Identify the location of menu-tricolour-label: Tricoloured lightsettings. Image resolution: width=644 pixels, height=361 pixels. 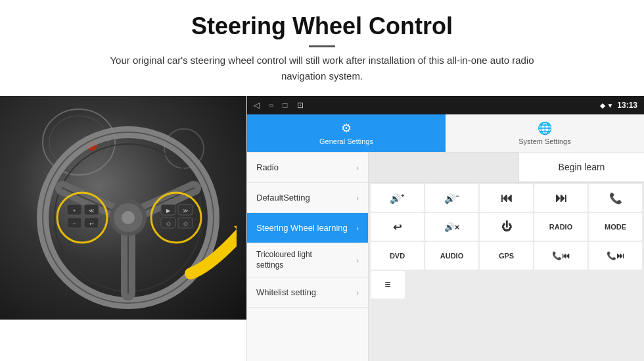
(284, 260).